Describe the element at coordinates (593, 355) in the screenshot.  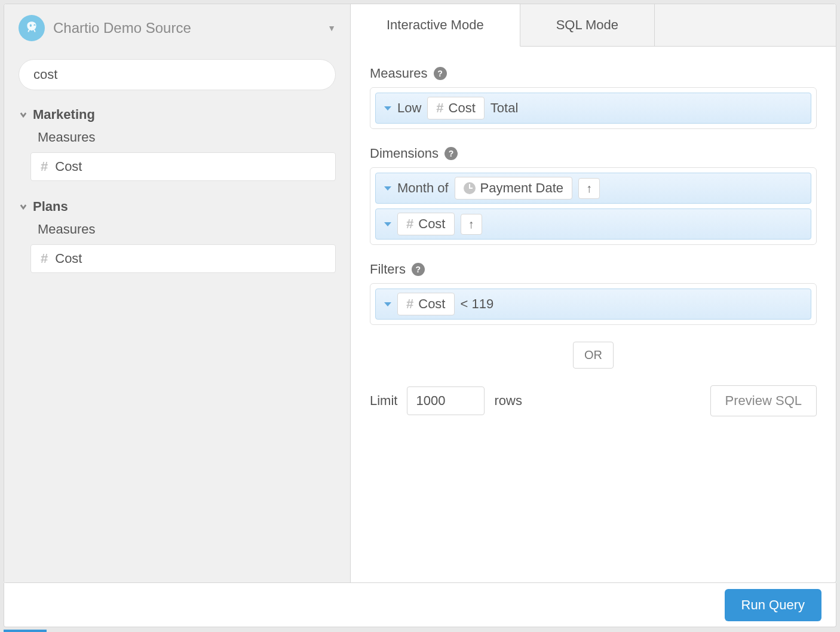
I see `or-button: OR` at that location.